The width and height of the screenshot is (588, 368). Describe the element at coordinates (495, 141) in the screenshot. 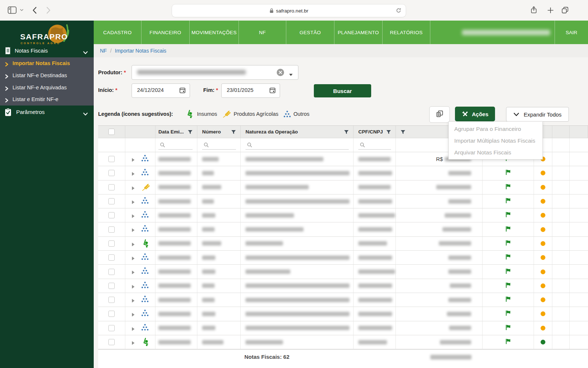

I see `actions-menu-item-importar-multiplas-notas-fiscais: Importar Múltiplas Notas Fiscais` at that location.